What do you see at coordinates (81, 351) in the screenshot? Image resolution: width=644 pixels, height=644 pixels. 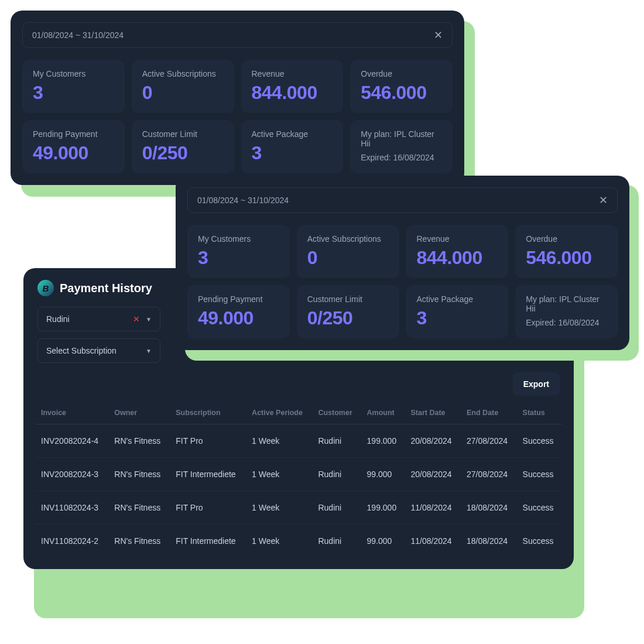 I see `subscription-select-value: Select Subscription` at bounding box center [81, 351].